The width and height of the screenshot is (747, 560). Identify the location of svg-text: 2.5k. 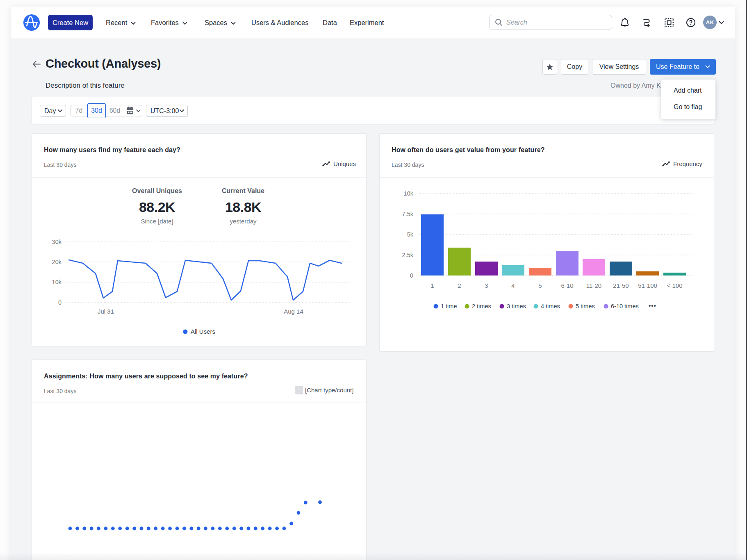
(408, 255).